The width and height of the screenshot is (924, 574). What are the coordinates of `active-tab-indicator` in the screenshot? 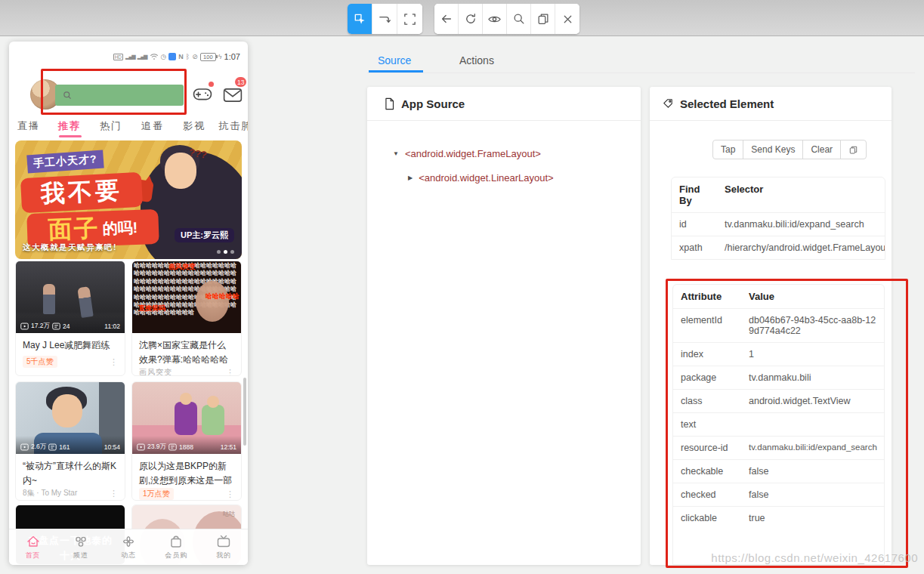 It's located at (396, 71).